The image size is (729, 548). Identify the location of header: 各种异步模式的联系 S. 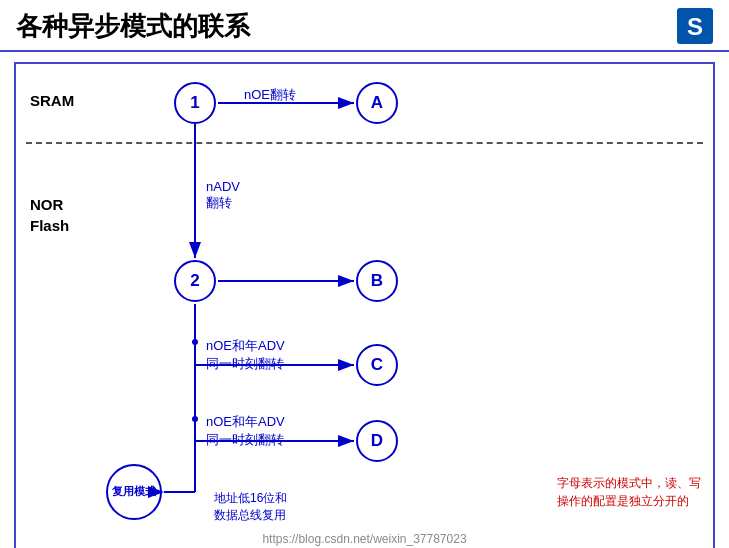
(364, 26).